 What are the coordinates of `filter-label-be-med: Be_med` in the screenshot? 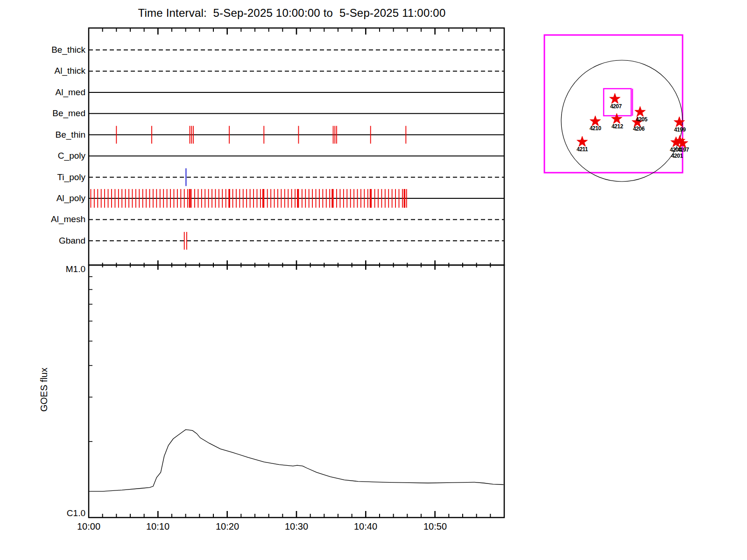 It's located at (50, 113).